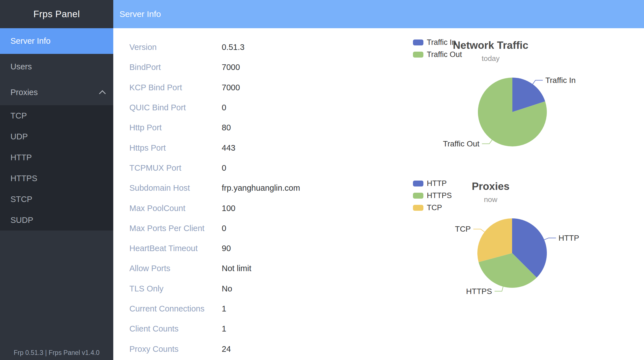 The image size is (644, 360). What do you see at coordinates (268, 168) in the screenshot?
I see `table-row: TCPMUX Port 0` at bounding box center [268, 168].